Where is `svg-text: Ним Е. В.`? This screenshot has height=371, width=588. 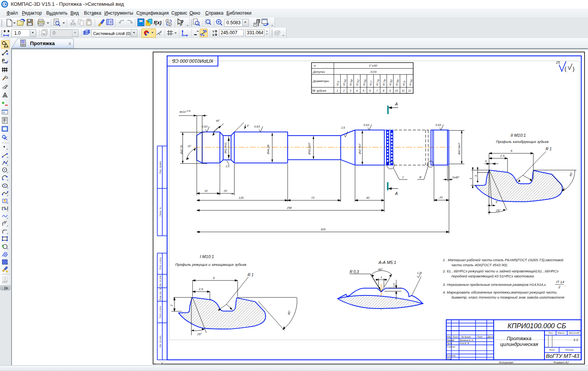 svg-text: Ним Е. В. is located at coordinates (465, 343).